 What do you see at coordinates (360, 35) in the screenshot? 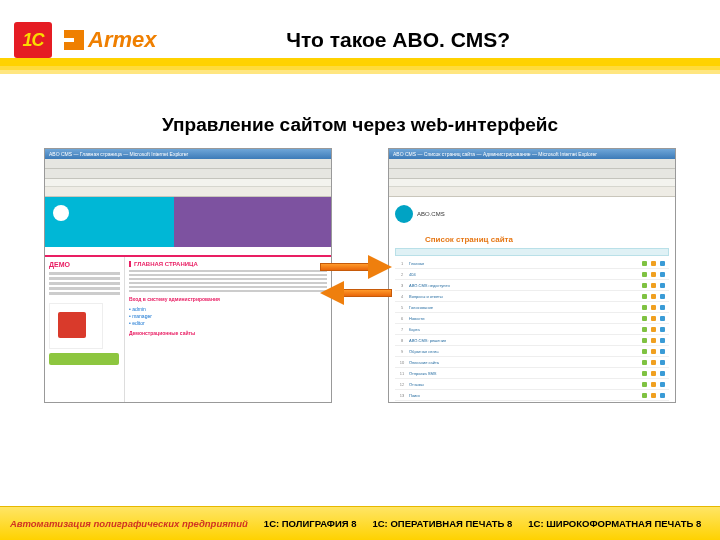
I see `slide-header: 1C Armex Что такое ABO. CMS?` at bounding box center [360, 35].